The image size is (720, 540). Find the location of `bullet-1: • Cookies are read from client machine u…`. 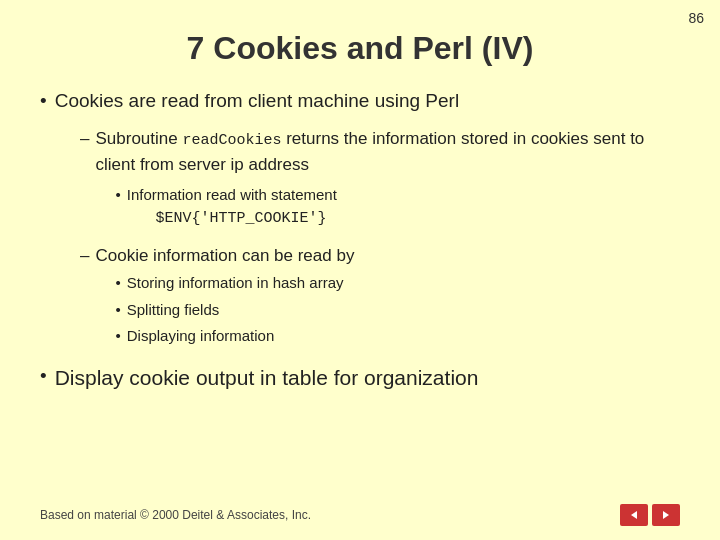

bullet-1: • Cookies are read from client machine u… is located at coordinates (360, 102).